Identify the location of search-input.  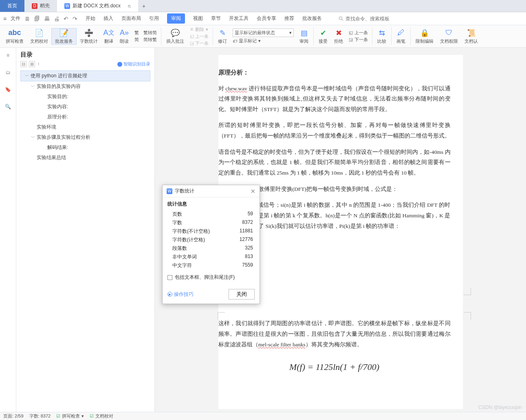
(374, 19).